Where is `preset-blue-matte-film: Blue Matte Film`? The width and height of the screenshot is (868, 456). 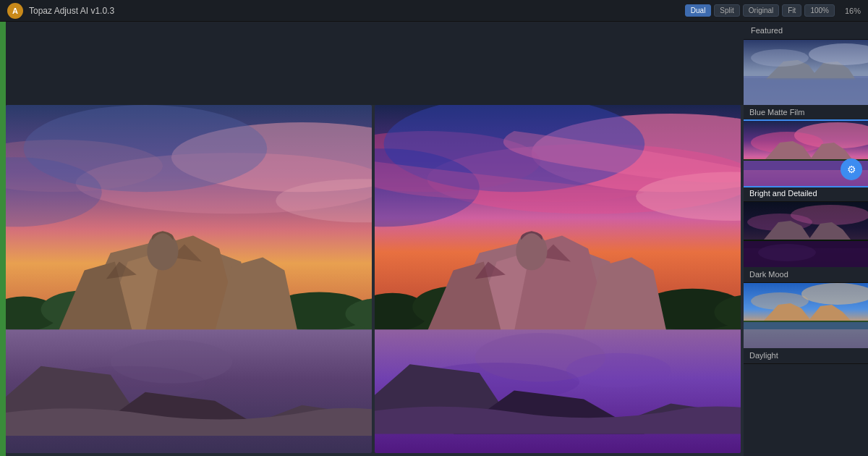
preset-blue-matte-film: Blue Matte Film is located at coordinates (806, 80).